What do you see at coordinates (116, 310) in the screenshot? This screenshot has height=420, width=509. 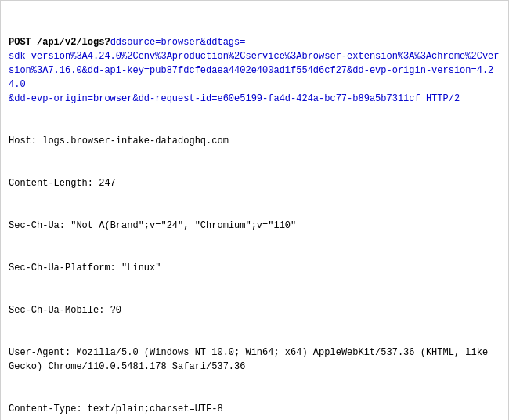 I see `sec-ch-ua-mobile-value: ?0` at bounding box center [116, 310].